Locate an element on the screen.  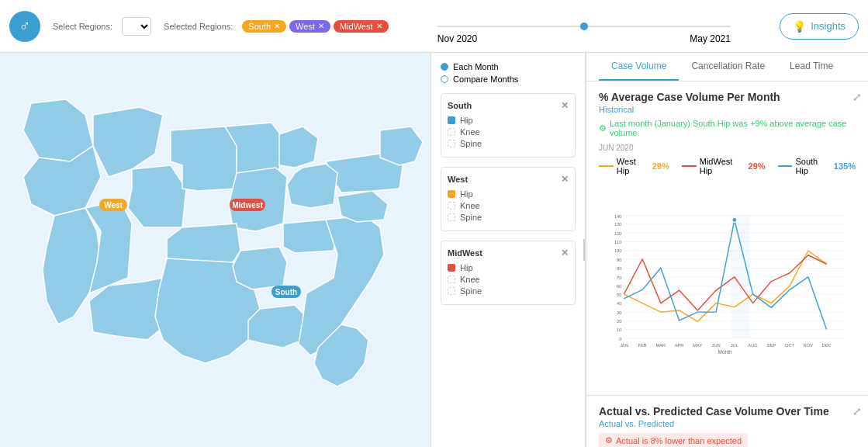
tab-cancellation-rate: Cancellation Rate is located at coordinates (728, 67).